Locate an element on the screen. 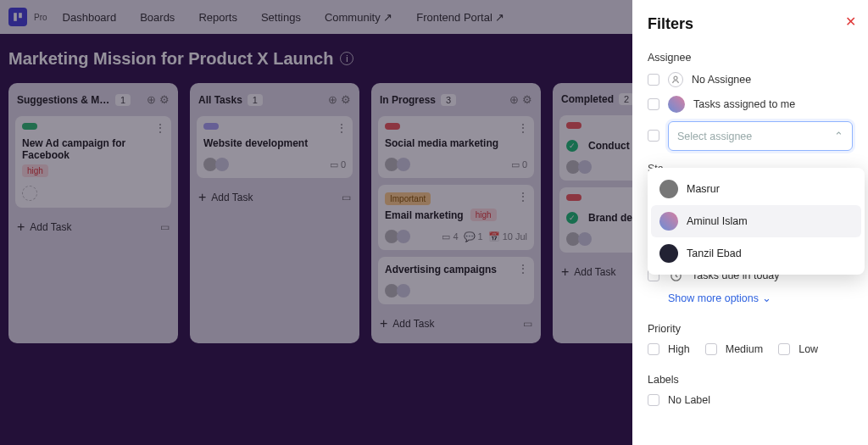  filter-label: No Label is located at coordinates (689, 400).